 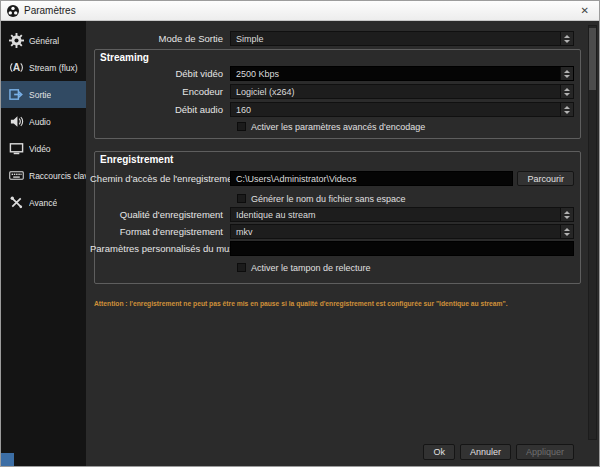 What do you see at coordinates (44, 40) in the screenshot?
I see `sidebar-item-general: Général` at bounding box center [44, 40].